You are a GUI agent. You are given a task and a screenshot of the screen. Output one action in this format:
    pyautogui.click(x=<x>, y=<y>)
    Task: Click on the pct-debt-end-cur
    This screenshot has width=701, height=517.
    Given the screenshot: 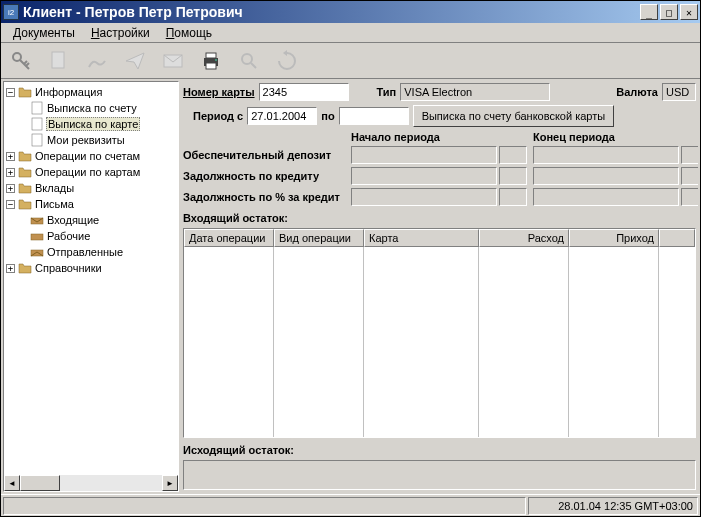 What is the action you would take?
    pyautogui.click(x=690, y=197)
    